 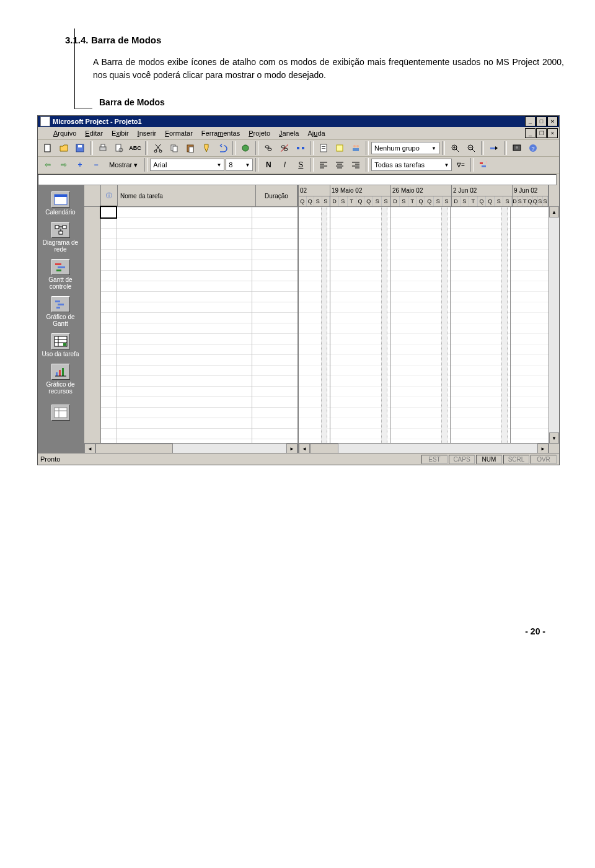 I want to click on spellcheck-icon: ABC, so click(x=135, y=148).